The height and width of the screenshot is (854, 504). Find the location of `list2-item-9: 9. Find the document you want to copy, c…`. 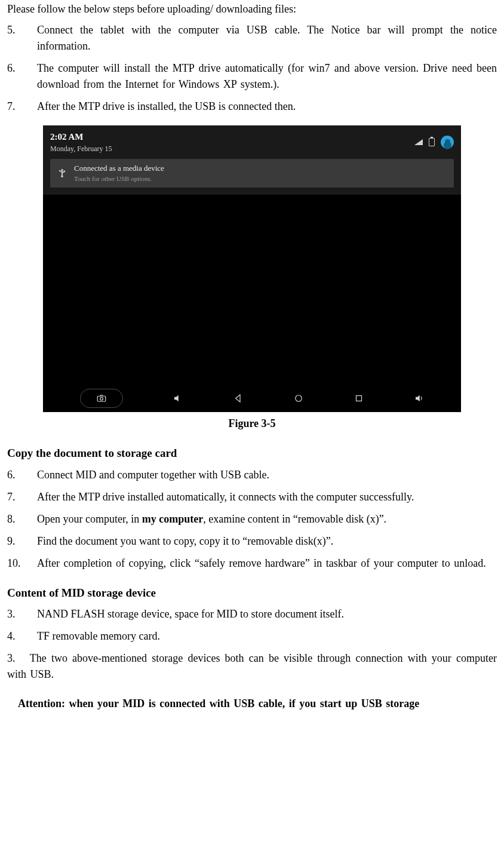

list2-item-9: 9. Find the document you want to copy, c… is located at coordinates (252, 541).